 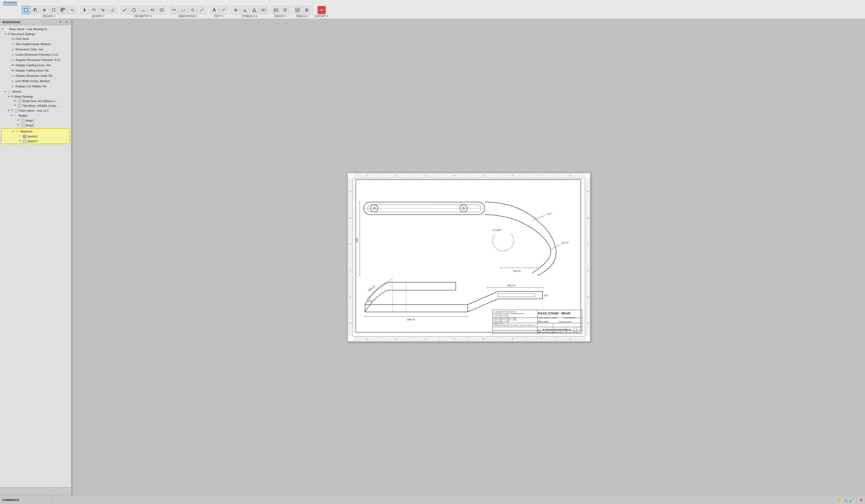 I want to click on zoom-in-btn: 🔎, so click(x=851, y=500).